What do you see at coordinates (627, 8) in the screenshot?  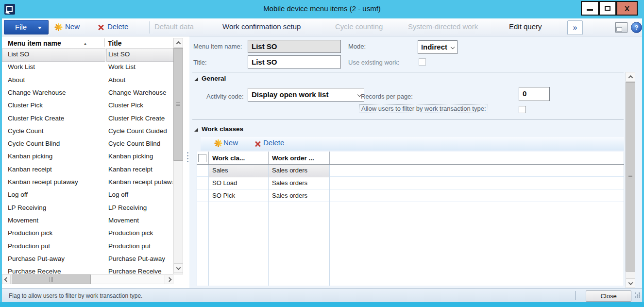 I see `close-window-button: X` at bounding box center [627, 8].